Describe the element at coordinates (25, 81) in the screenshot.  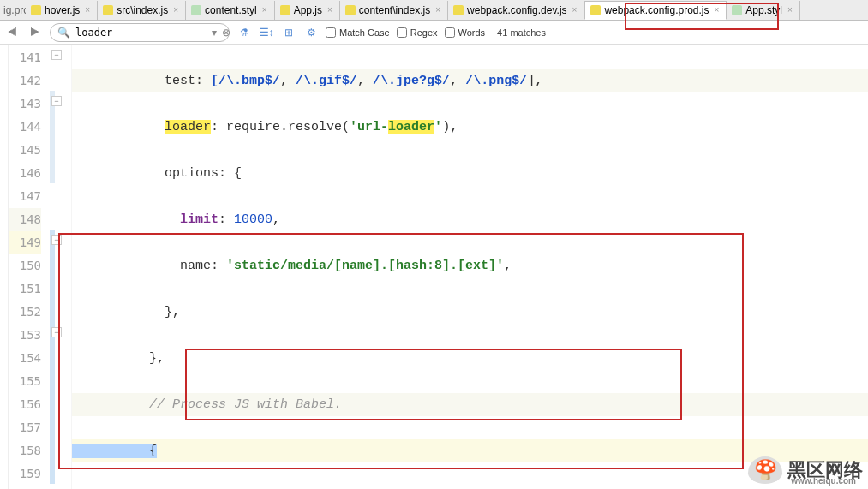
I see `line-number: 142` at that location.